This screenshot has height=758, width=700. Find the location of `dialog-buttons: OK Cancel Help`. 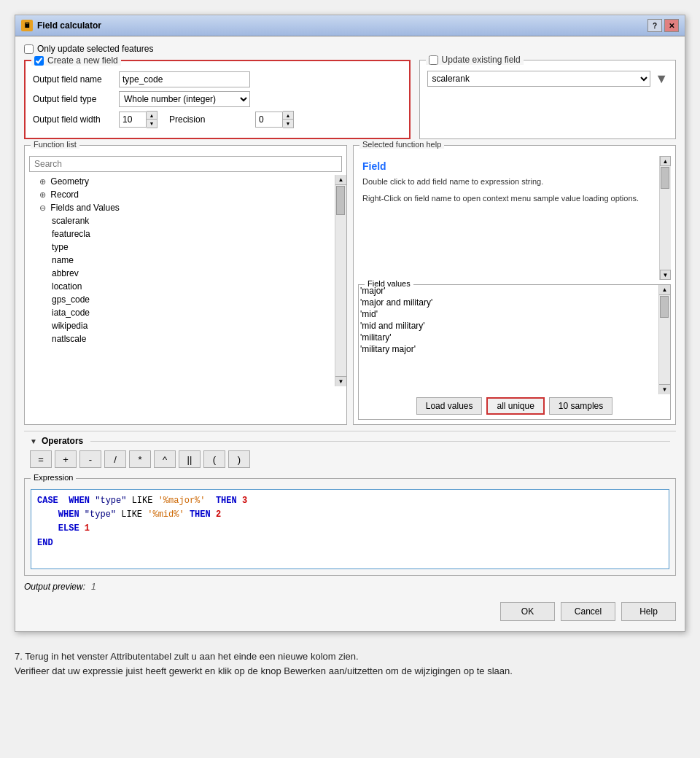

dialog-buttons: OK Cancel Help is located at coordinates (350, 611).